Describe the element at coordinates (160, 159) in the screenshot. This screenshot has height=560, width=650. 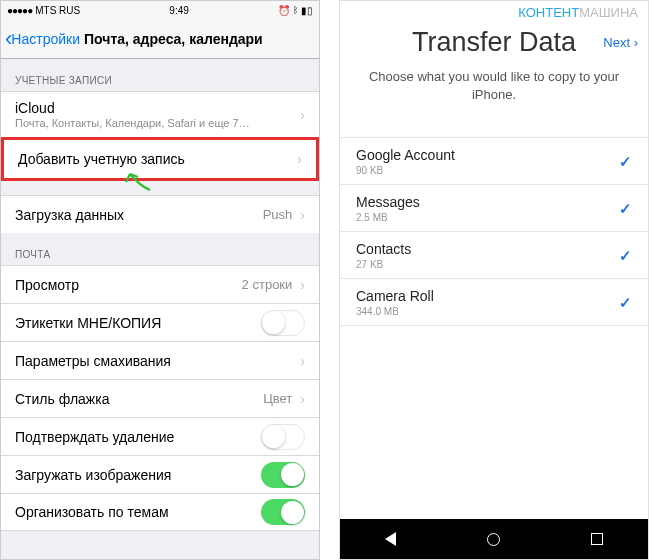
I see `highlight-annotation: Добавить учетную запись ›` at that location.